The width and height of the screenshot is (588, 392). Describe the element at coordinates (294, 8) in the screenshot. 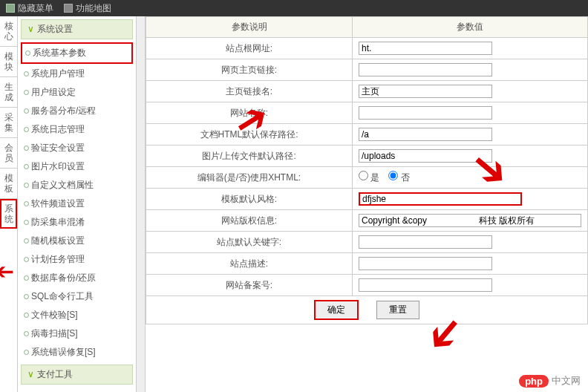

I see `top-bar: 隐藏菜单 功能地图` at that location.